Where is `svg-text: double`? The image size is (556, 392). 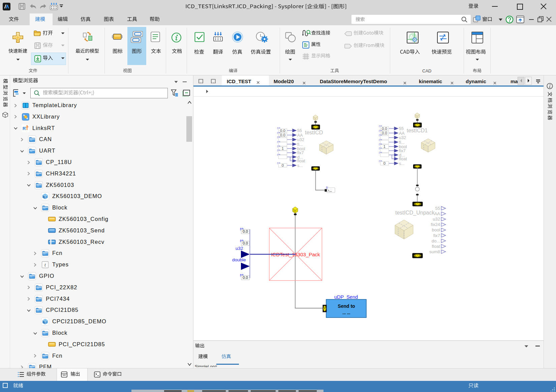
svg-text: double is located at coordinates (239, 260).